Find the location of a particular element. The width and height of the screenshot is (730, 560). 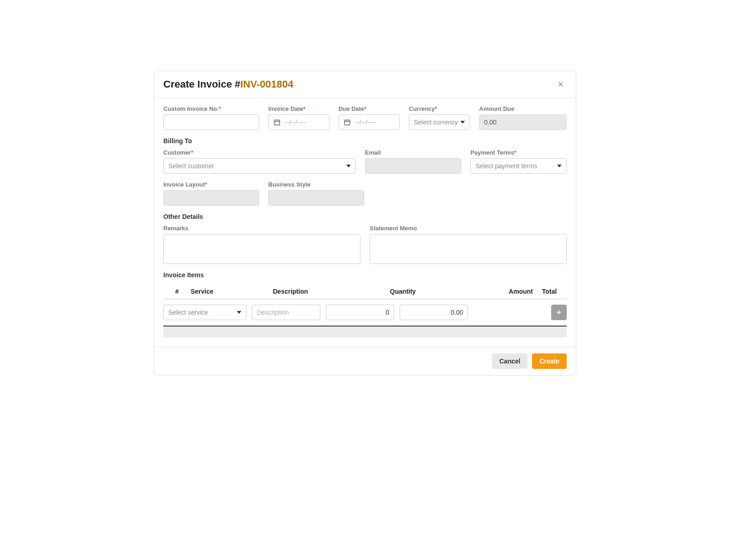

custom-invoice-no-field: Custom Invoice No.* is located at coordinates (211, 118).